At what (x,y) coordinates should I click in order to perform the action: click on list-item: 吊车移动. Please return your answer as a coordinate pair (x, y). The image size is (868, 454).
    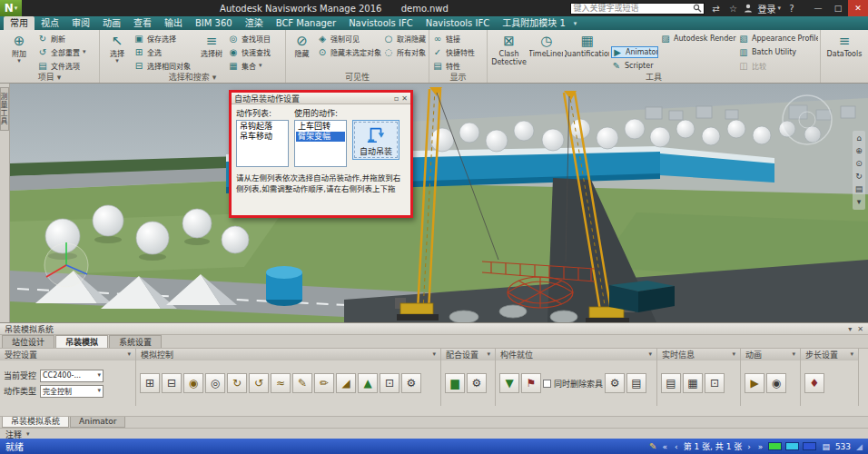
    Looking at the image, I should click on (262, 136).